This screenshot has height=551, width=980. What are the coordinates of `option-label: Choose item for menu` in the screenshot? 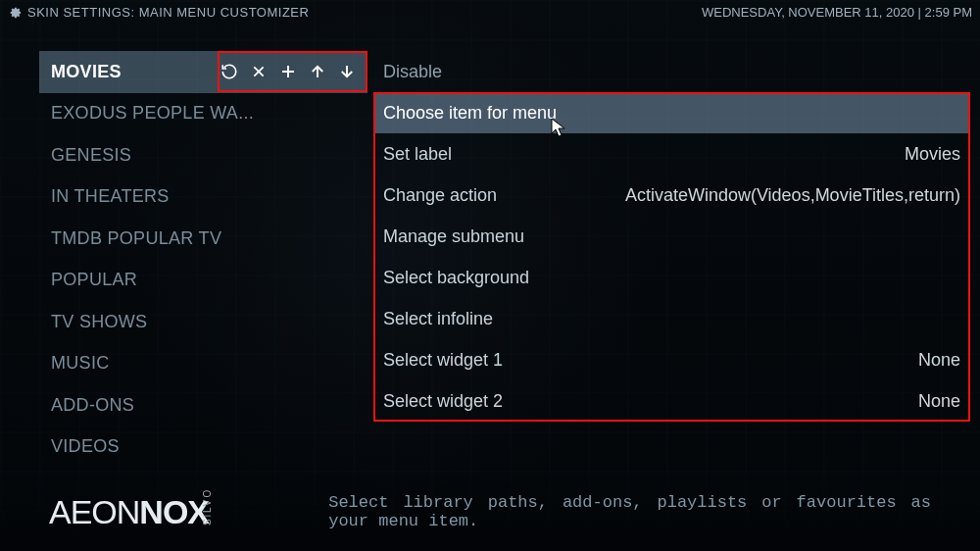 It's located at (672, 114).